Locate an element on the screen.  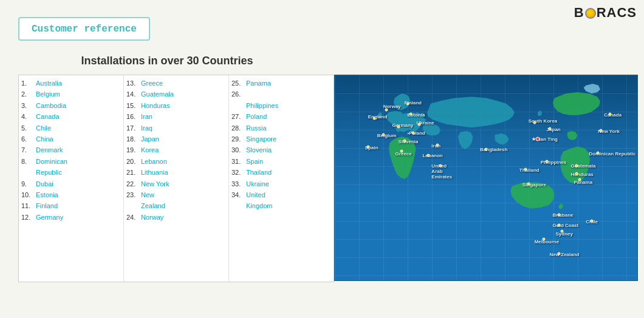
list-item: 23.New is located at coordinates (176, 195).